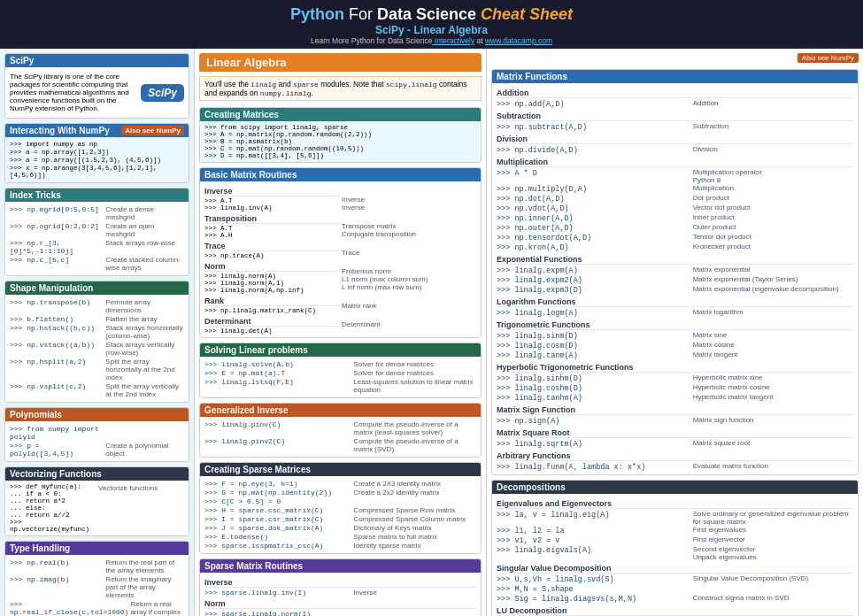  What do you see at coordinates (774, 398) in the screenshot?
I see `hyp-desc-3: Hyperbolic matrix tangent` at bounding box center [774, 398].